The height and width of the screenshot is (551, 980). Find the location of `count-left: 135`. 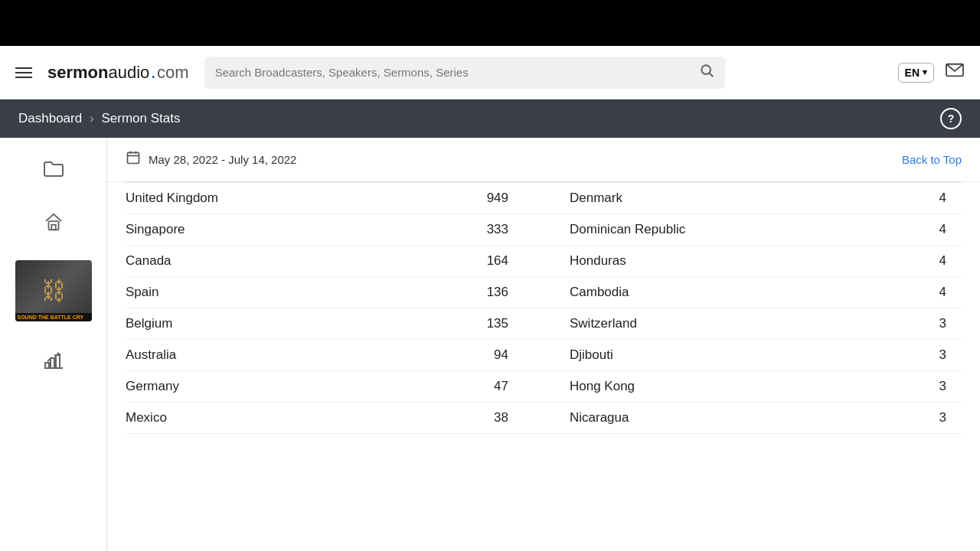

count-left: 135 is located at coordinates (462, 324).